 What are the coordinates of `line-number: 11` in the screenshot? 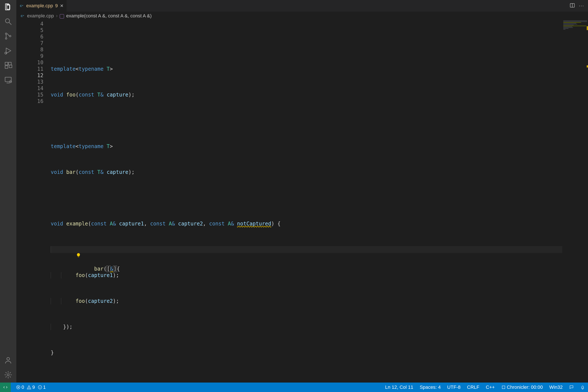 It's located at (30, 69).